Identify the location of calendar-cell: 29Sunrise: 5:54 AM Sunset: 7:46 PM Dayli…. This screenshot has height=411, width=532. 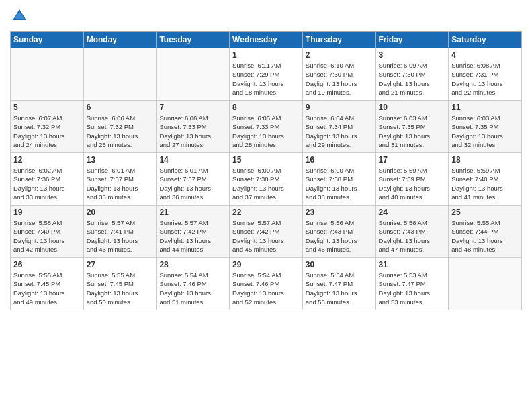
(266, 284).